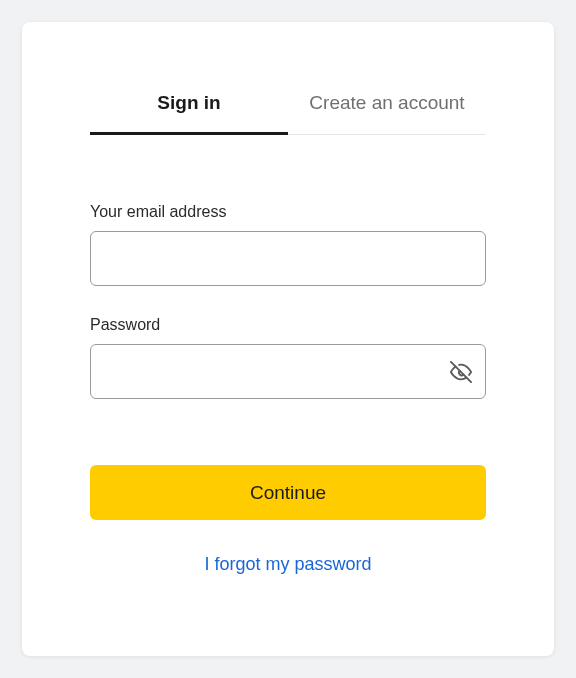 The image size is (576, 678). Describe the element at coordinates (288, 358) in the screenshot. I see `password-group: Password` at that location.